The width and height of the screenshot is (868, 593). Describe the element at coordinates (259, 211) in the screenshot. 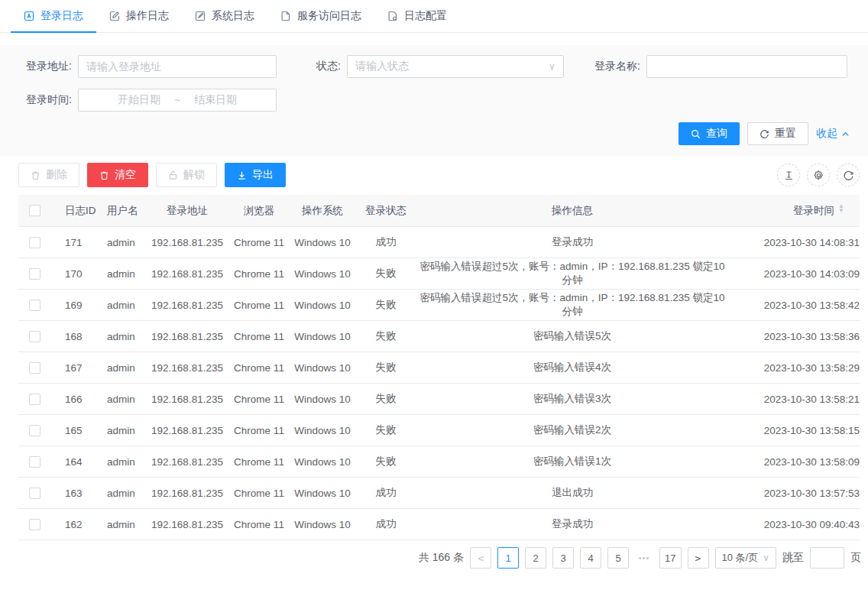

I see `header-browser: 浏览器` at that location.